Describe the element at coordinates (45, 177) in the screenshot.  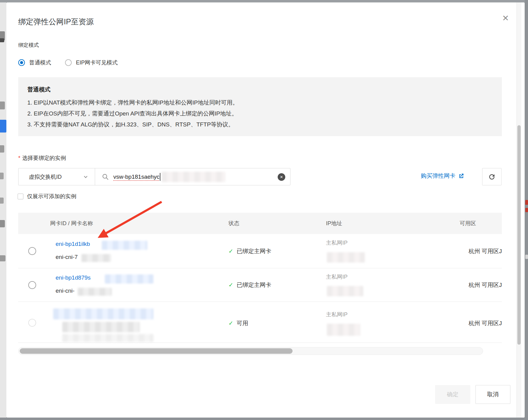
I see `search-type-value: 虚拟交换机ID` at that location.